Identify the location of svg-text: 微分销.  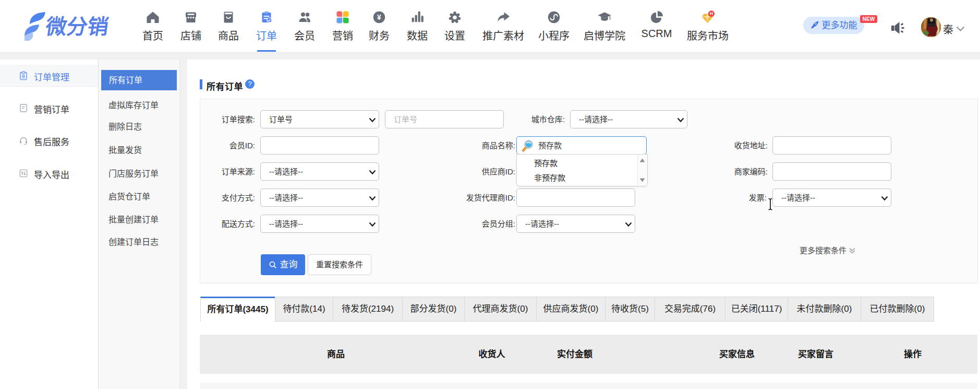
(76, 27).